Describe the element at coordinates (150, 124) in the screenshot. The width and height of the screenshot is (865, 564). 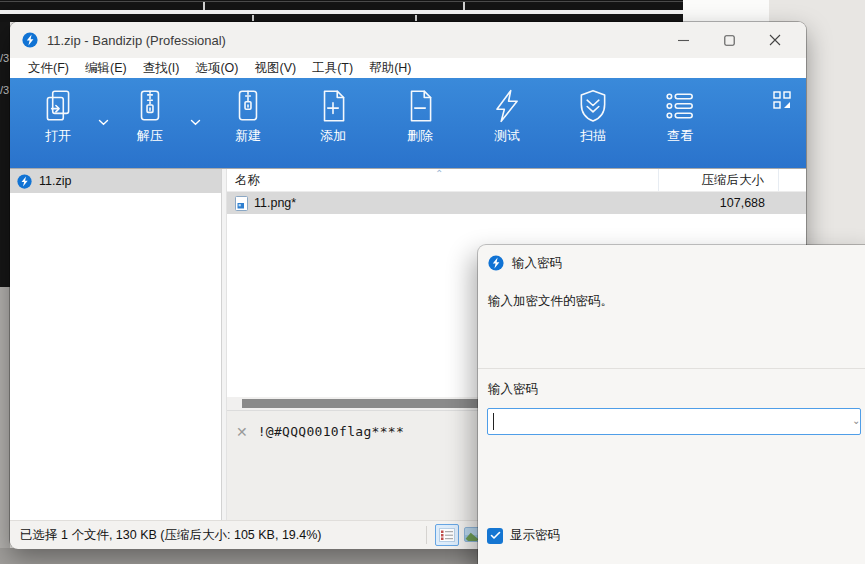
I see `extract-button: 解压` at that location.